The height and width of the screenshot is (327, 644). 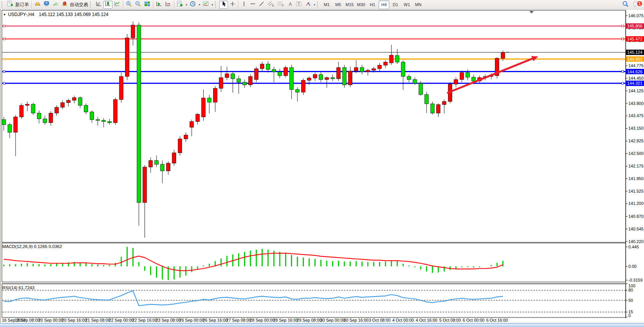 I want to click on price-tick-label: 141.850, so click(x=636, y=179).